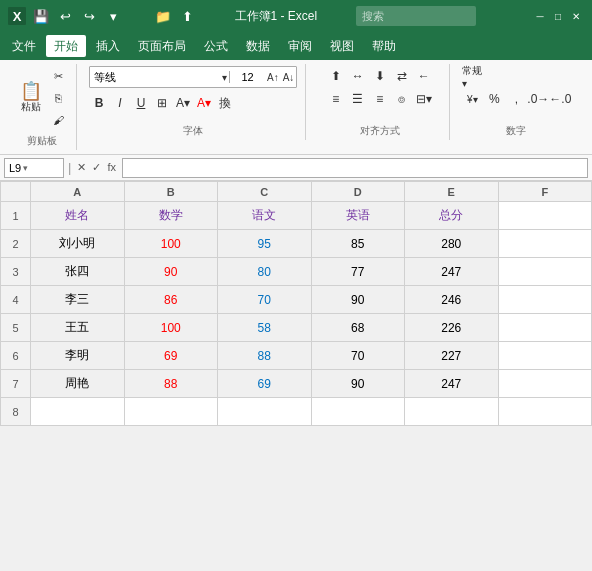  Describe the element at coordinates (171, 328) in the screenshot. I see `cell-b5: 100` at that location.